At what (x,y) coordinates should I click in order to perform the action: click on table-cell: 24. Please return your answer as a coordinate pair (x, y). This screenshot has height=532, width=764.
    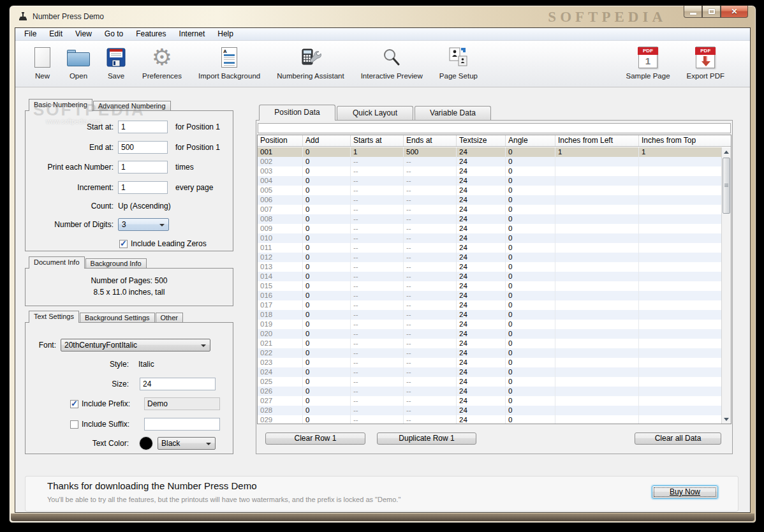
    Looking at the image, I should click on (481, 401).